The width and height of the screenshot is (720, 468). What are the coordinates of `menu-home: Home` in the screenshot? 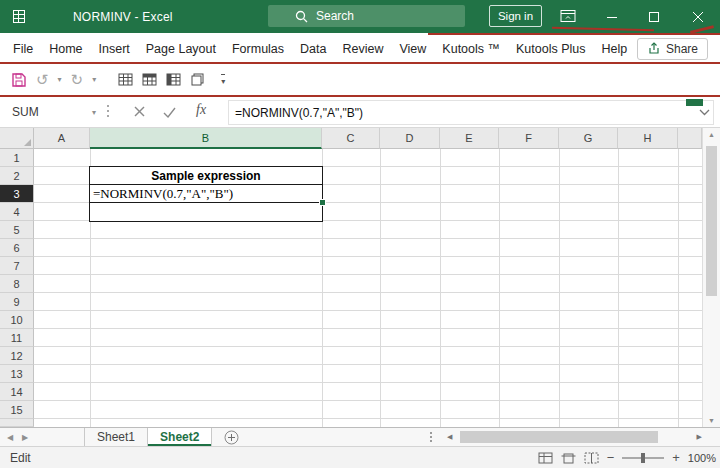 It's located at (66, 49).